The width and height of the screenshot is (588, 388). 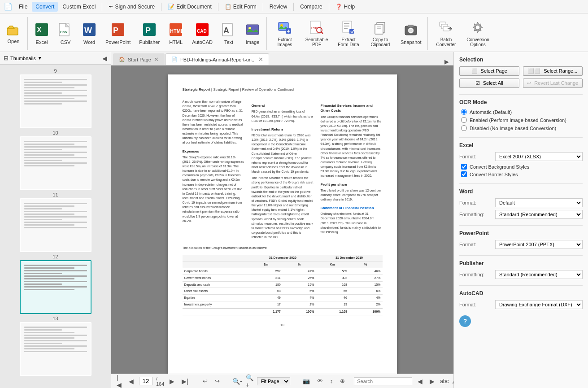 What do you see at coordinates (539, 244) in the screenshot?
I see `pp-format-select: PowerPoint 2007 (PPTX) PowerPoint 97-200…` at bounding box center [539, 244].